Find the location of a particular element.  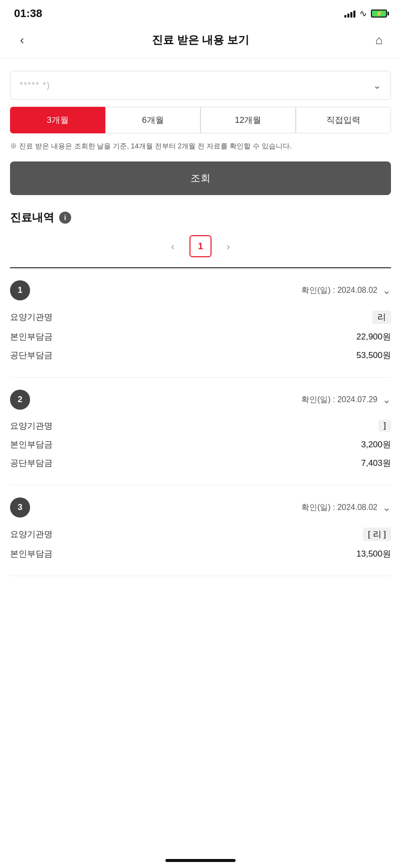

header: ‹ 진료 받은 내용 보기 ⌂ is located at coordinates (200, 42).